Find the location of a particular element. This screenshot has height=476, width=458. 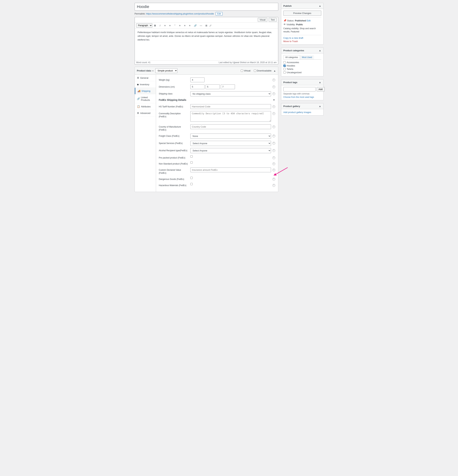

pre-packed-help-icon: ? is located at coordinates (274, 158).